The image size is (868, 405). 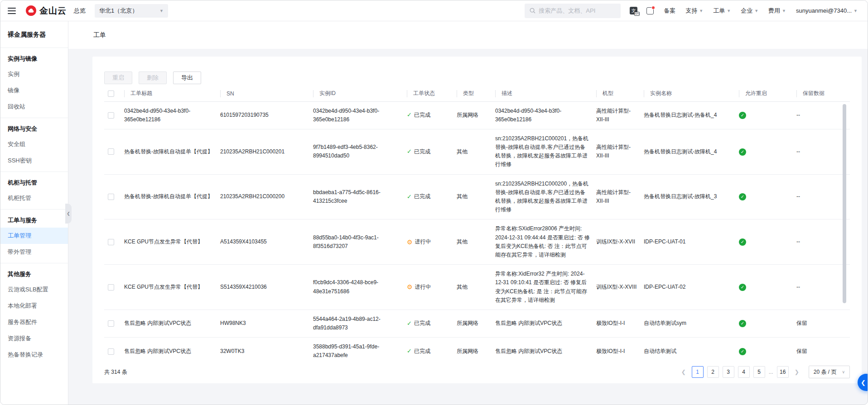 I want to click on sidebar-item: 回收站, so click(x=34, y=107).